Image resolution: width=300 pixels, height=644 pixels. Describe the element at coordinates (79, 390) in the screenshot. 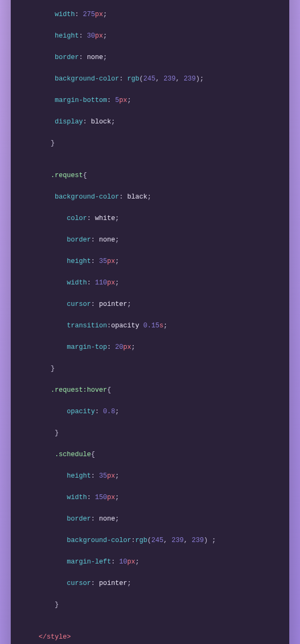

I see `sel-request-hover: .request:hover` at that location.